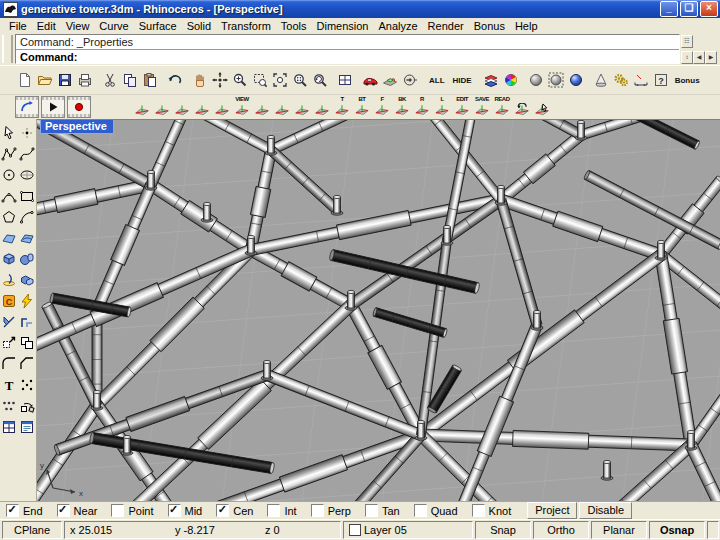  What do you see at coordinates (294, 26) in the screenshot?
I see `menu-tools: Tools` at bounding box center [294, 26].